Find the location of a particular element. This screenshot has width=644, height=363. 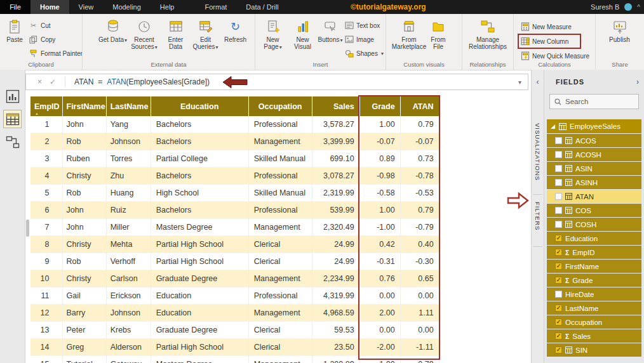

expand-pane-chevron-icon: ‹ is located at coordinates (537, 82).